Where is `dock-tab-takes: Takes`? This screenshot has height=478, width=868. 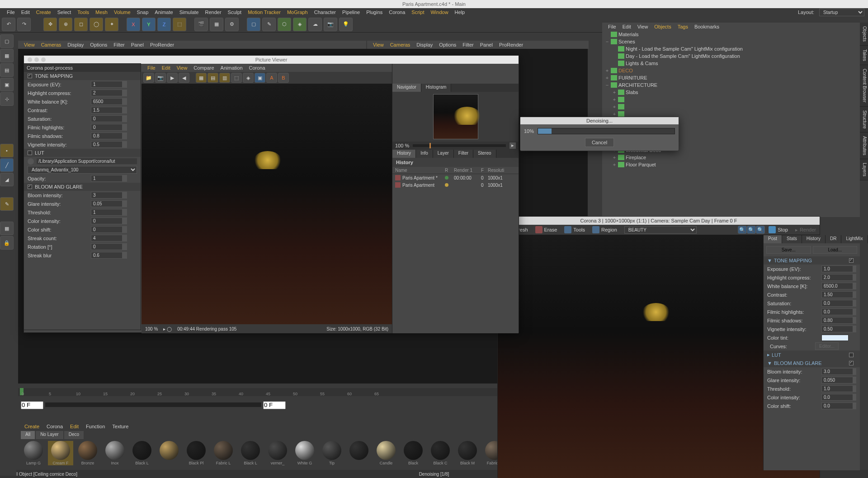 dock-tab-takes: Takes is located at coordinates (864, 55).